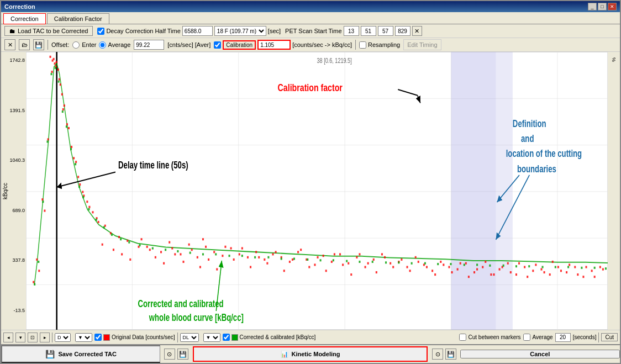  What do you see at coordinates (609, 337) in the screenshot?
I see `cut-button: Cut` at bounding box center [609, 337].